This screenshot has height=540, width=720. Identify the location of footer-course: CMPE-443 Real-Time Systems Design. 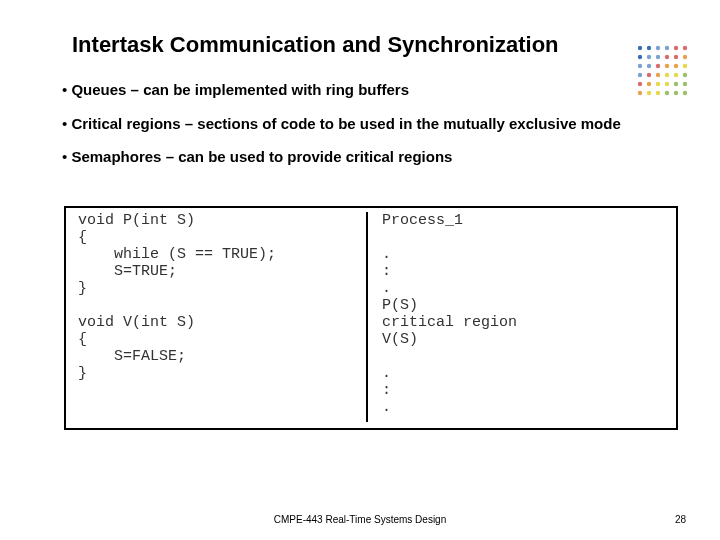
(360, 520).